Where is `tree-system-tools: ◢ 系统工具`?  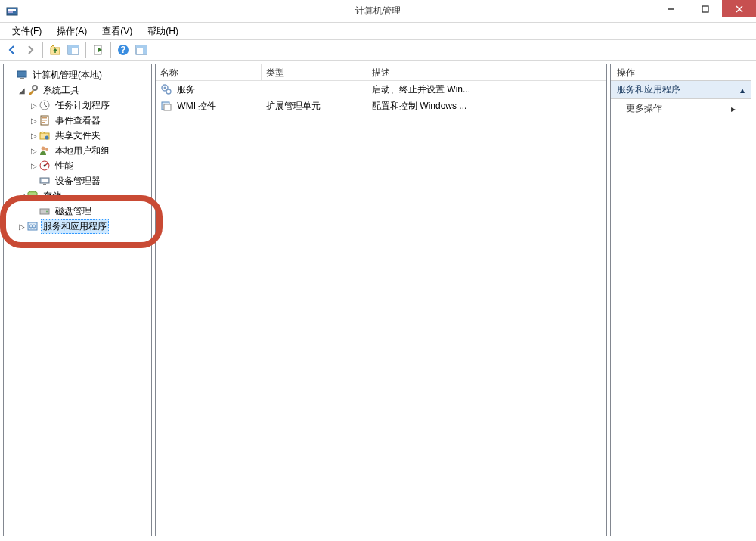
tree-system-tools: ◢ 系统工具 is located at coordinates (77, 90).